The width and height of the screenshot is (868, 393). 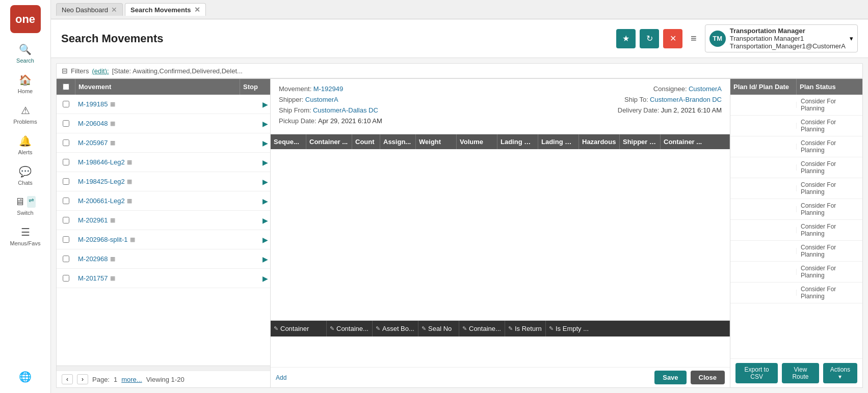 What do you see at coordinates (25, 213) in the screenshot?
I see `sidebar-item-label: Switch` at bounding box center [25, 213].